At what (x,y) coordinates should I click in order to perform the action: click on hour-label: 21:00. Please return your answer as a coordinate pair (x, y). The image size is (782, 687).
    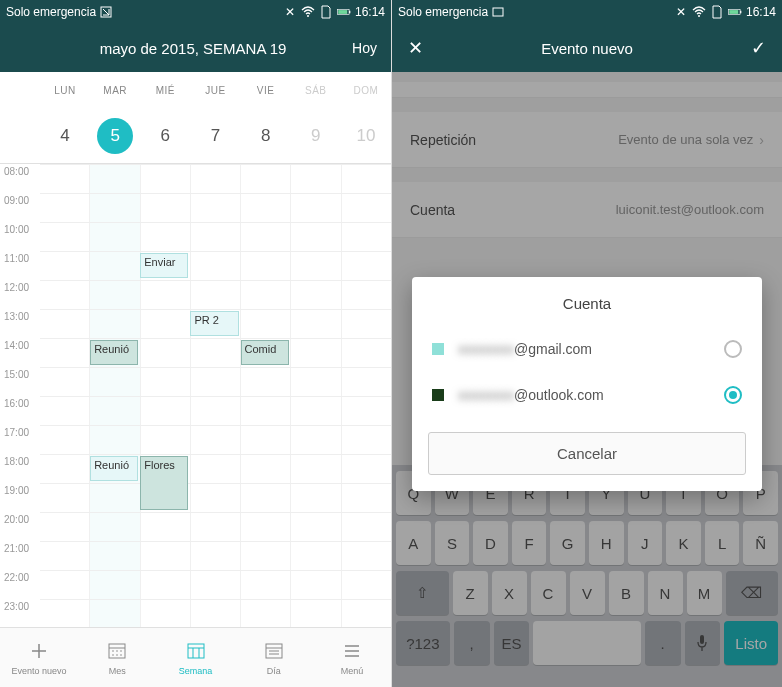
    Looking at the image, I should click on (20, 556).